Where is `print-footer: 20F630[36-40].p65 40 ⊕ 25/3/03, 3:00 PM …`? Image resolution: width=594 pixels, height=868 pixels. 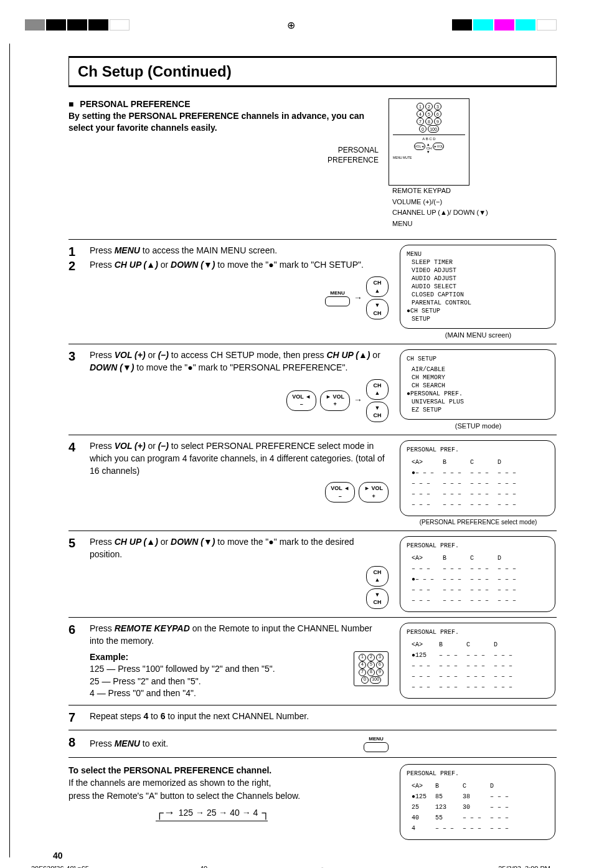 print-footer: 20F630[36-40].p65 40 ⊕ 25/3/03, 3:00 PM … is located at coordinates (291, 867).